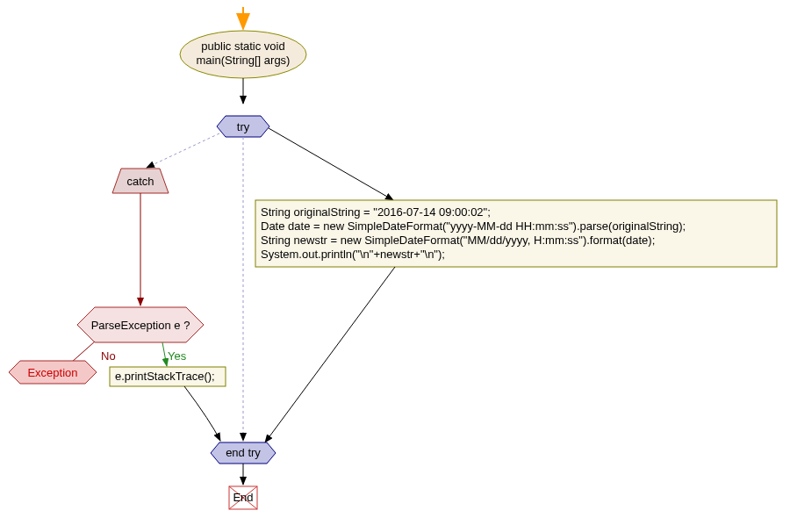 This screenshot has width=790, height=532. I want to click on arrow-try-to-catch, so click(183, 151).